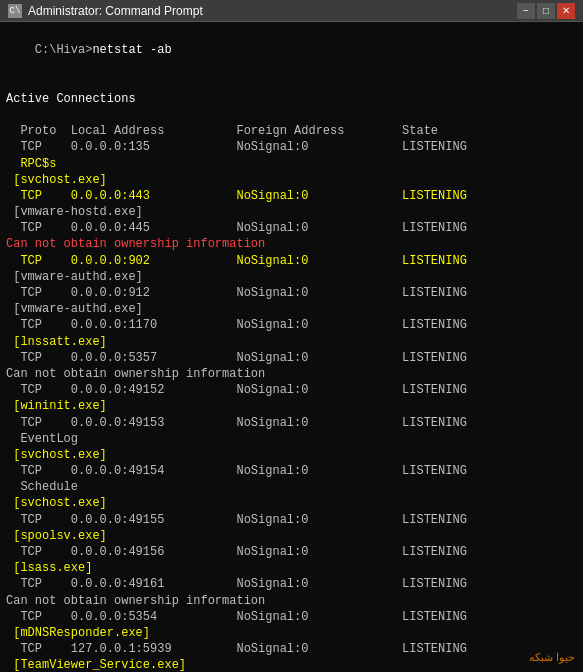 This screenshot has width=583, height=672. What do you see at coordinates (292, 649) in the screenshot?
I see `row-15: TCP 127.0.0.1:5939 NoSignal:0 LISTENING` at bounding box center [292, 649].